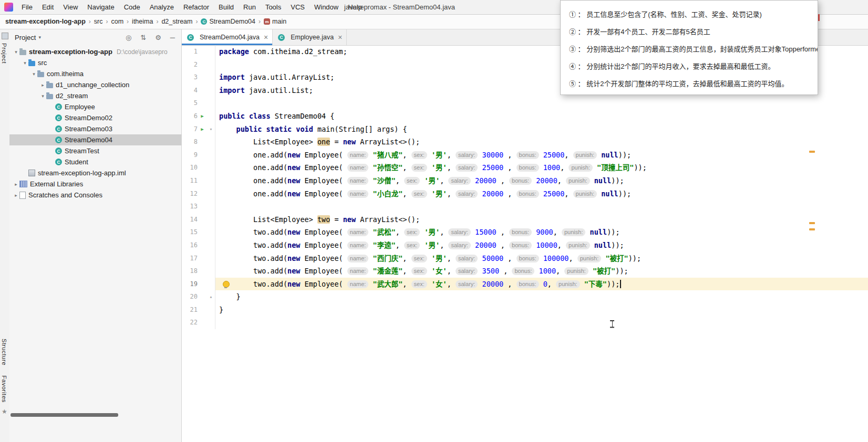  What do you see at coordinates (96, 195) in the screenshot?
I see `tree-item-scratches-and-consoles: ▸Scratches and Consoles` at bounding box center [96, 195].